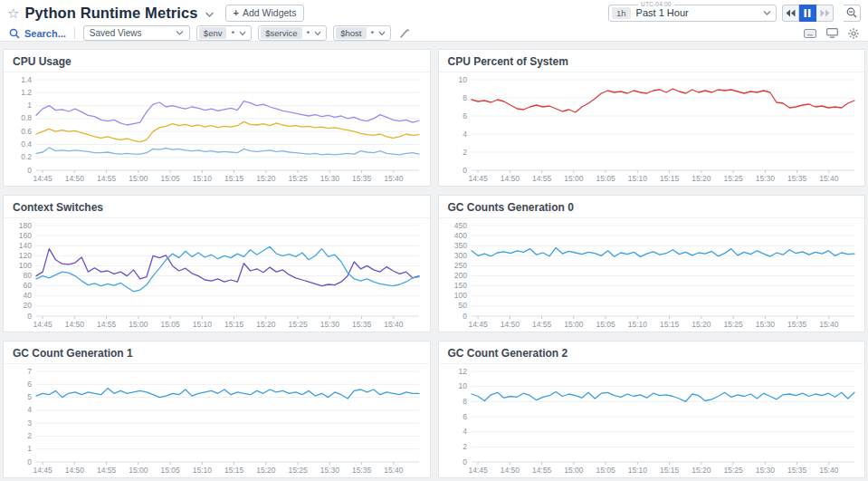  What do you see at coordinates (460, 245) in the screenshot?
I see `svg-text: 350` at bounding box center [460, 245].